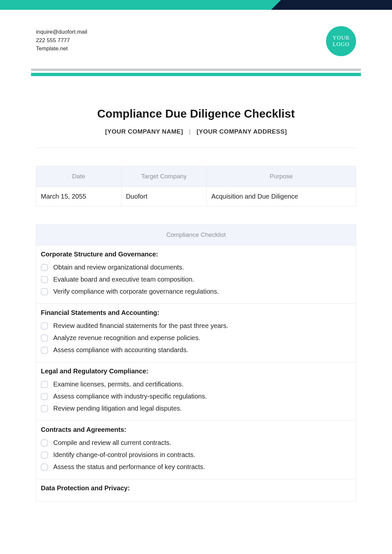 Image resolution: width=392 pixels, height=554 pixels. Describe the element at coordinates (196, 132) in the screenshot. I see `subtitle-row: [YOUR COMPANY NAME] | [YOUR COMPANY ADDR…` at that location.